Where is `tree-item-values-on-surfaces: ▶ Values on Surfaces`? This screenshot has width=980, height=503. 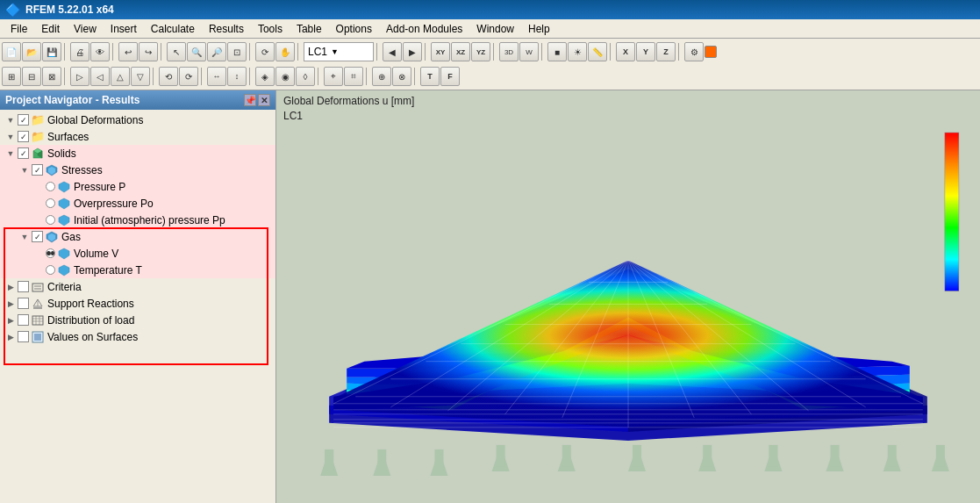
tree-item-values-on-surfaces: ▶ Values on Surfaces is located at coordinates (138, 337).